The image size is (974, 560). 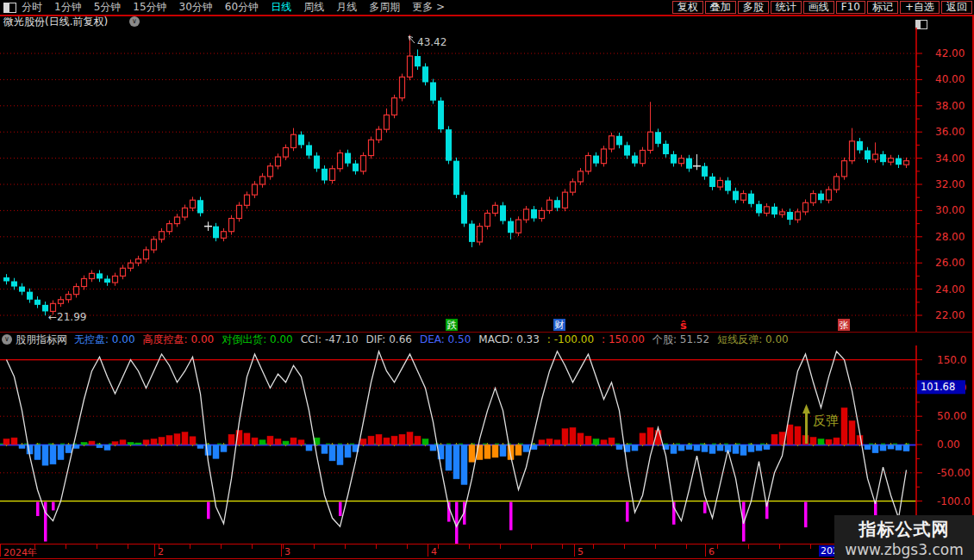 I want to click on axis-month-label: 4, so click(x=434, y=551).